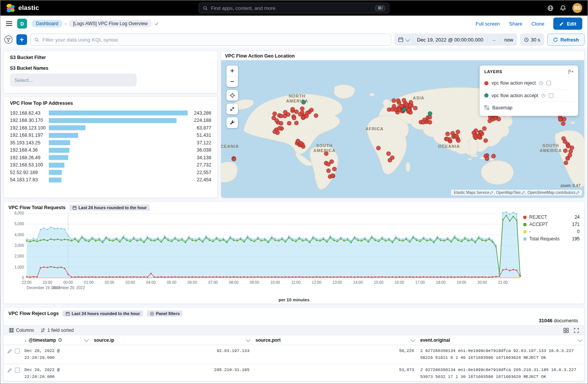 This screenshot has width=588, height=384. Describe the element at coordinates (172, 340) in the screenshot. I see `col-source-ip: source.ip` at that location.